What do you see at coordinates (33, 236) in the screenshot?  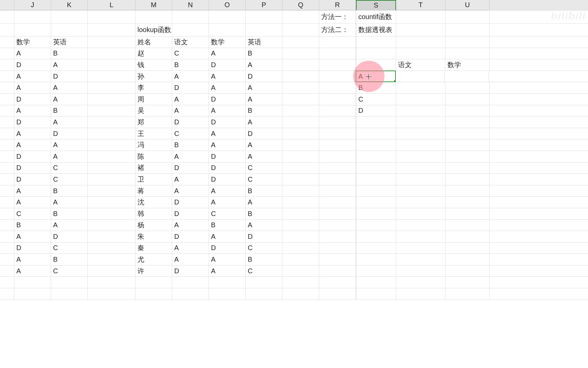 I see `cell-J-20: A` at bounding box center [33, 236].